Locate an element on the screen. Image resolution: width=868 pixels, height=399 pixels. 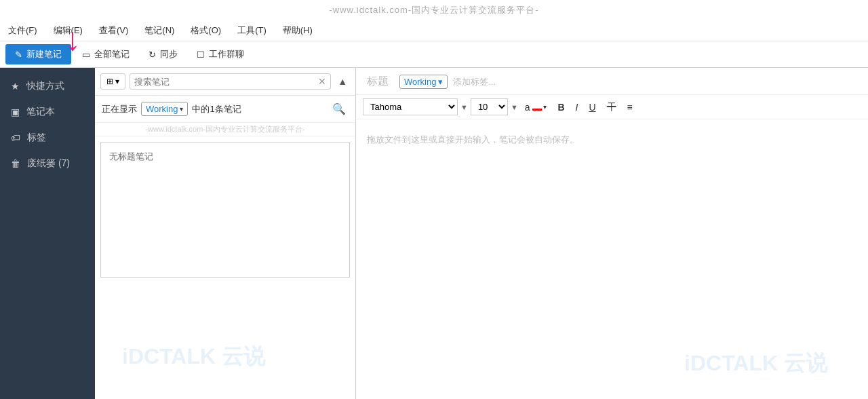
add-tag-button: 添加标签... is located at coordinates (475, 82).